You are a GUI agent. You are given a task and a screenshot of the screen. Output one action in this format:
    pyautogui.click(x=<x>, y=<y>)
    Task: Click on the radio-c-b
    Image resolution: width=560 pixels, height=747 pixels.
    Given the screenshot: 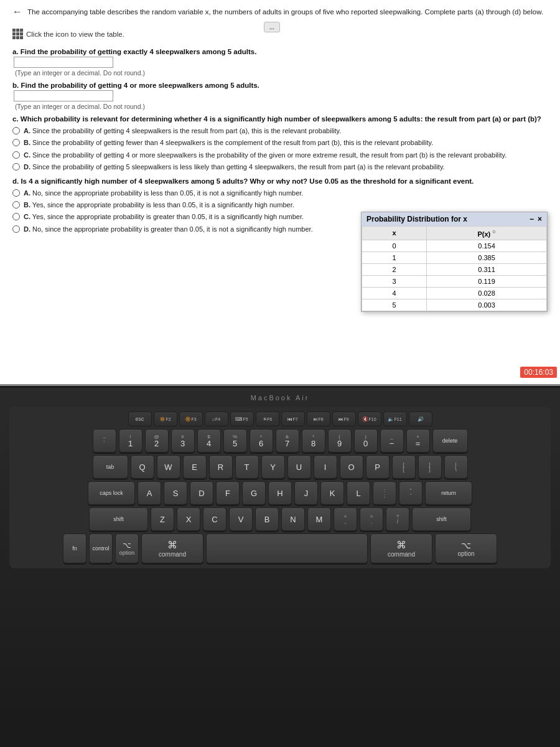 What is the action you would take?
    pyautogui.click(x=16, y=143)
    